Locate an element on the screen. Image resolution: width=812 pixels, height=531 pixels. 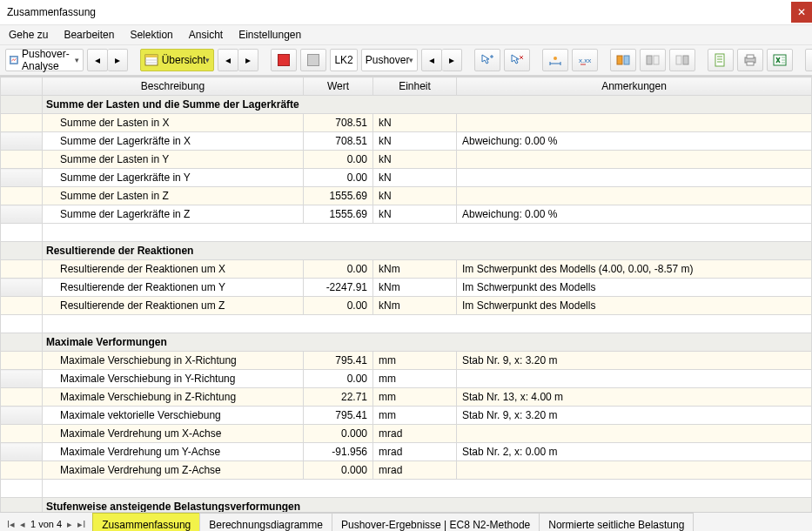
col-unit: Einheit is located at coordinates (415, 87).